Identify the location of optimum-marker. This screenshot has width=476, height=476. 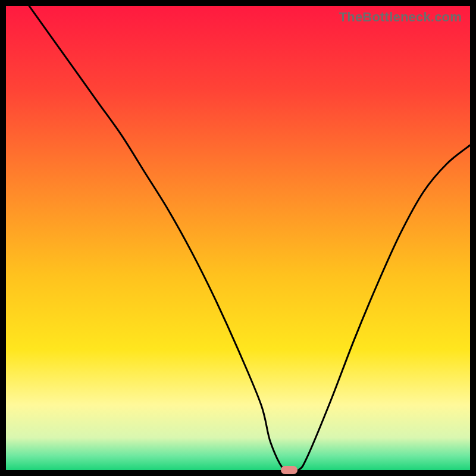
(289, 470).